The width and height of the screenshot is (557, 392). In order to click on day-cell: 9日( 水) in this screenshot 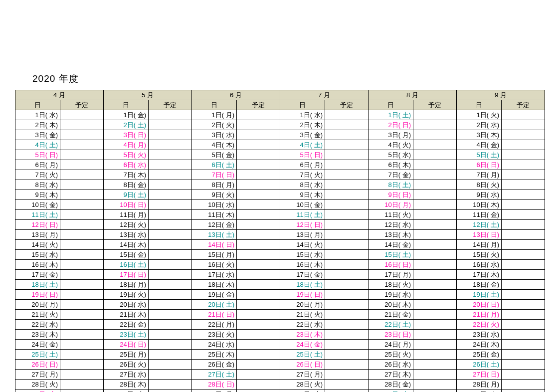, I will do `click(479, 195)`.